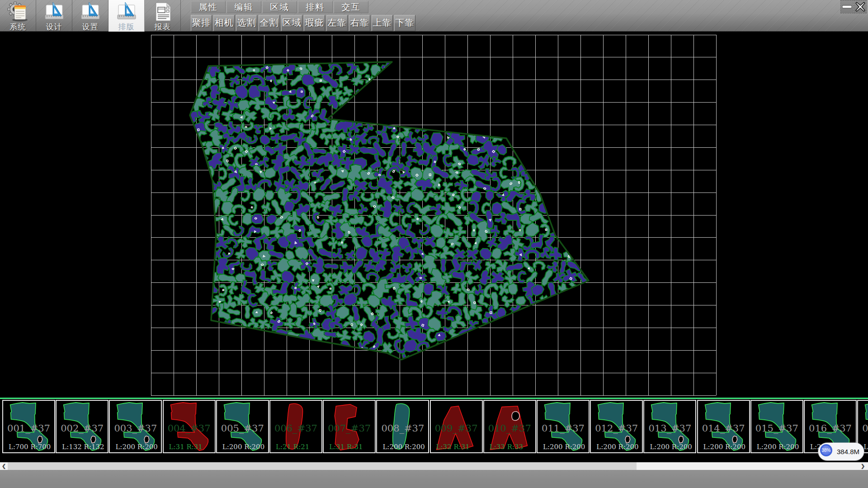  Describe the element at coordinates (461, 447) in the screenshot. I see `piece-count-label: L:32 R:31` at that location.